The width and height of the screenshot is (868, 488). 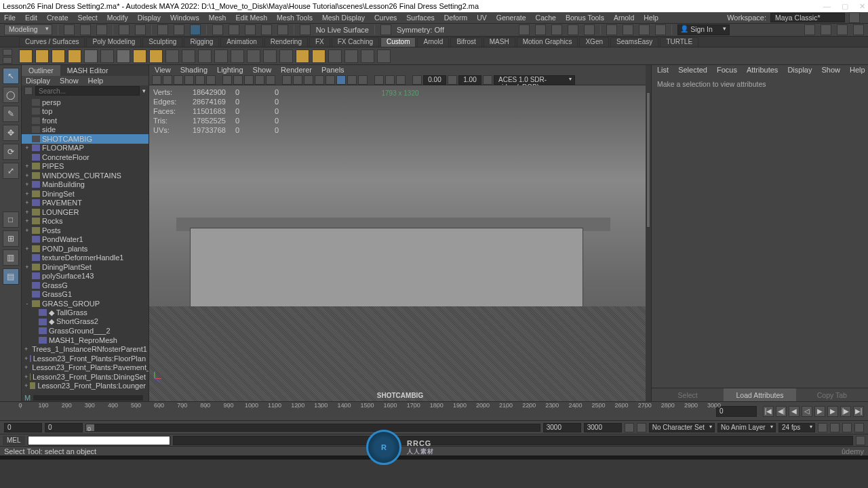 What do you see at coordinates (534, 80) in the screenshot?
I see `vp-colorspace-selector: ACES 1.0 SDR-video (sRGB)` at bounding box center [534, 80].